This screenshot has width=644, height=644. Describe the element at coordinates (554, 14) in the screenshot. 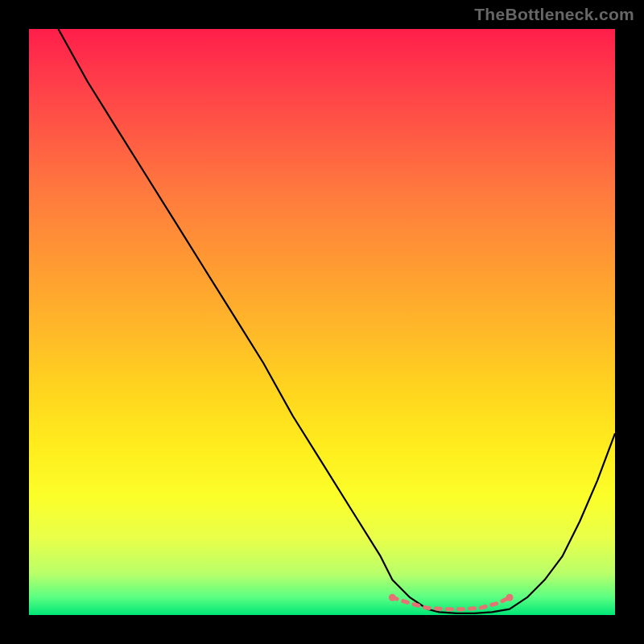

I see `watermark-text: TheBottleneck.com` at that location.